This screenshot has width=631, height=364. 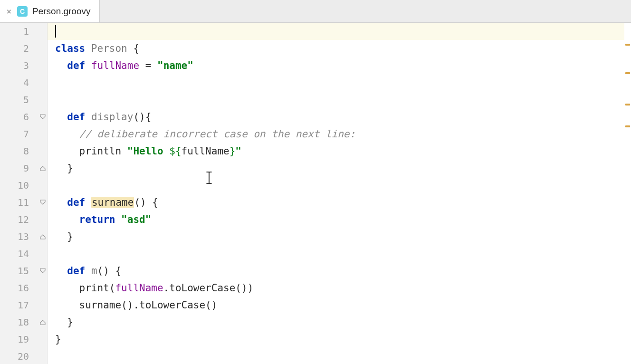 What do you see at coordinates (24, 117) in the screenshot?
I see `line-number: 6` at bounding box center [24, 117].